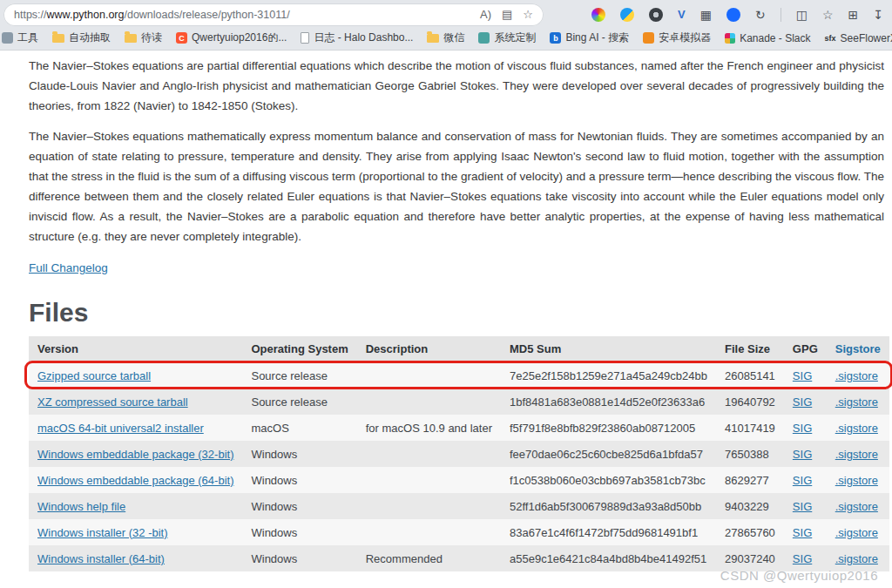 The height and width of the screenshot is (588, 892). Describe the element at coordinates (459, 506) in the screenshot. I see `table-row: Windows help file Windows 52ff1d6ab5f300…` at that location.